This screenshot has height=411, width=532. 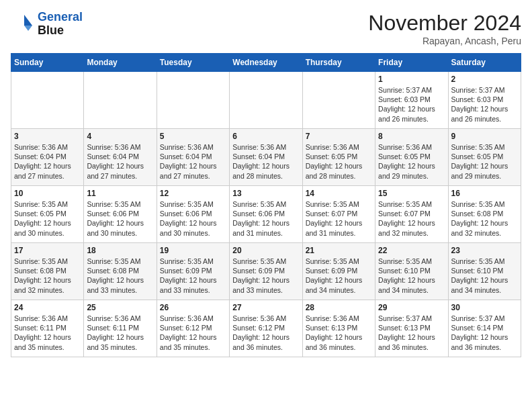 I want to click on calendar-cell: 25Sunrise: 5:36 AM Sunset: 6:11 PM Dayli…, so click(x=120, y=329).